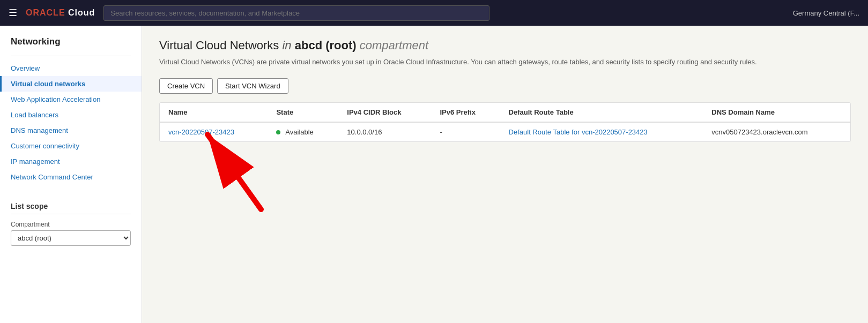  Describe the element at coordinates (71, 238) in the screenshot. I see `compartment-select: abcd (root)` at that location.